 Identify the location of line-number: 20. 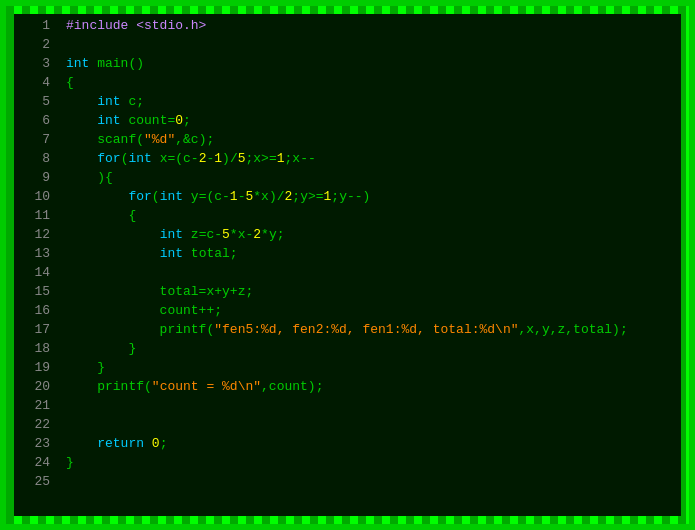
(36, 386).